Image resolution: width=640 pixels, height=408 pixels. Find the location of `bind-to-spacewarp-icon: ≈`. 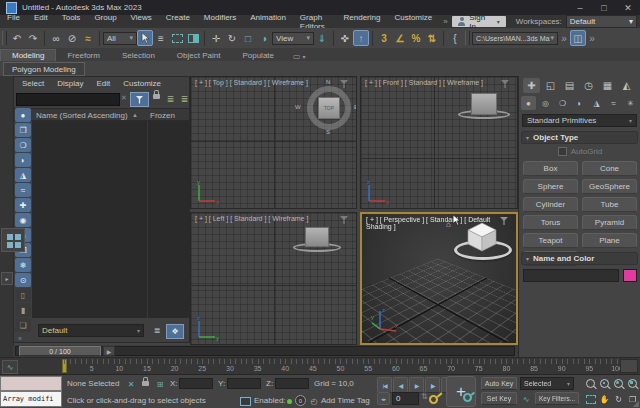

bind-to-spacewarp-icon: ≈ is located at coordinates (88, 38).